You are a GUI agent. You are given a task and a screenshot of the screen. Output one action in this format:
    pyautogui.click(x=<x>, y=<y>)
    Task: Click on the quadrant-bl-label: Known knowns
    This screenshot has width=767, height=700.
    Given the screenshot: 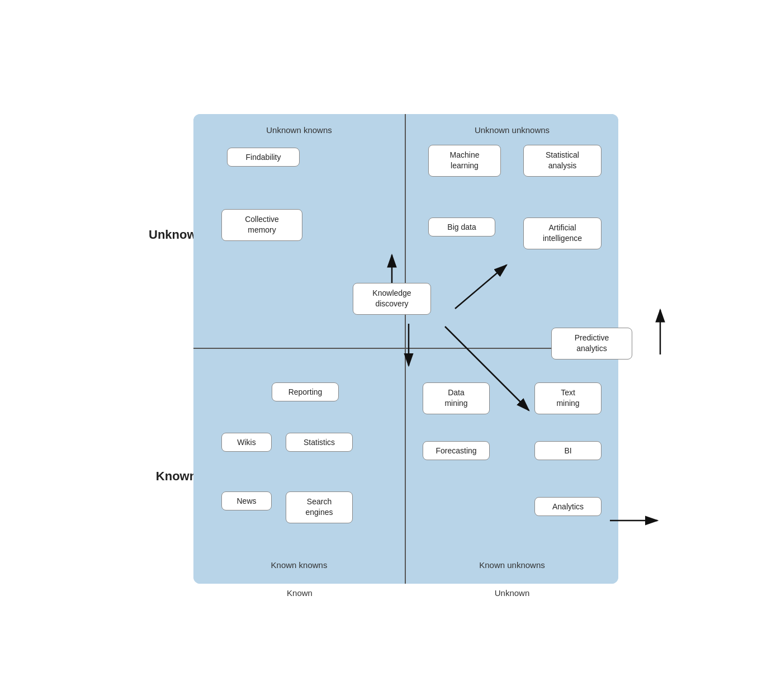 What is the action you would take?
    pyautogui.click(x=299, y=565)
    